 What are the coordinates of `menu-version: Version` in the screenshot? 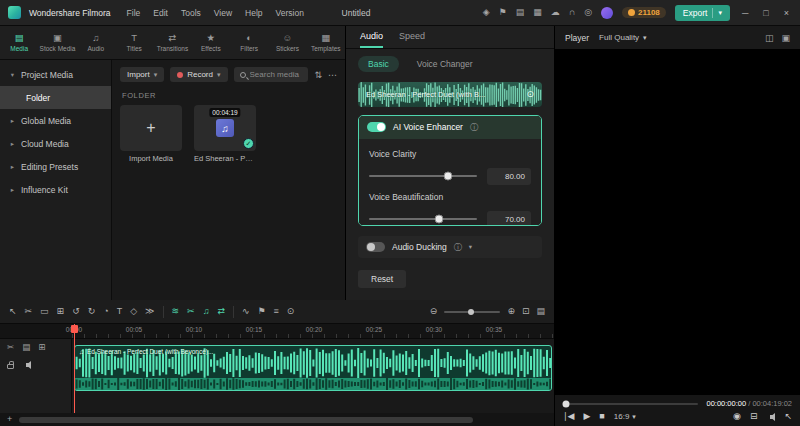 It's located at (290, 13).